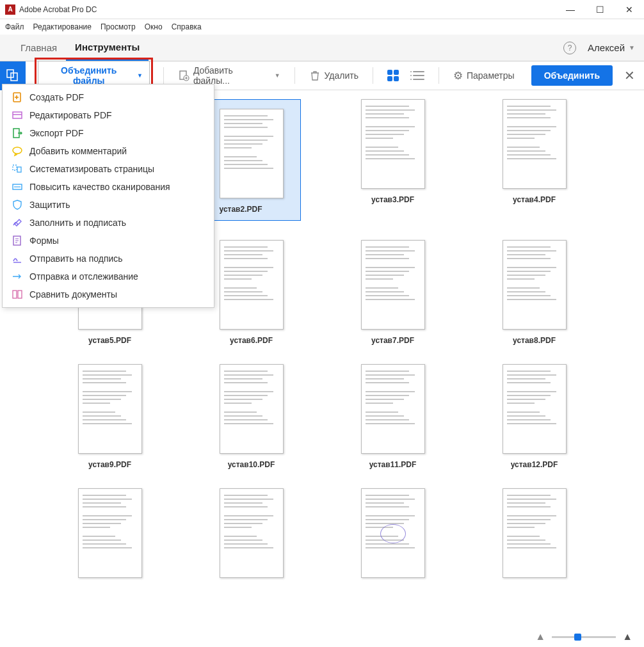  I want to click on tools-dropdown: Создать PDF Редактировать PDF Экспорт PD…, so click(108, 196).